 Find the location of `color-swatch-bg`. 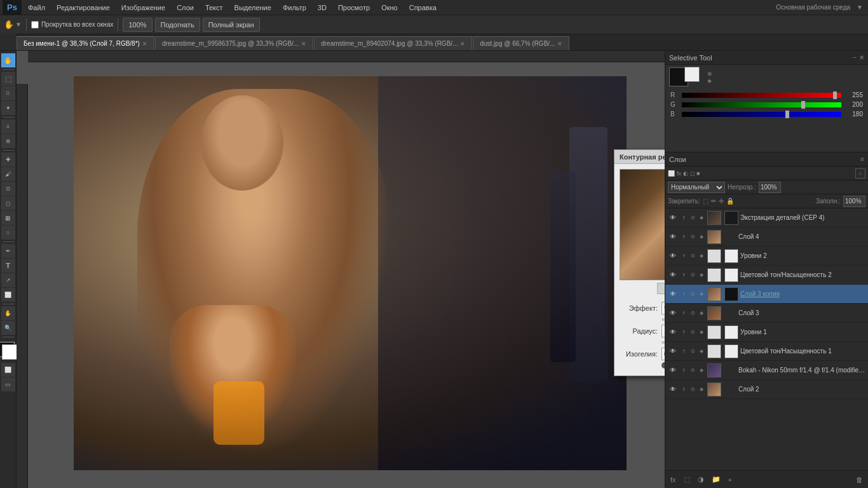

color-swatch-bg is located at coordinates (692, 74).